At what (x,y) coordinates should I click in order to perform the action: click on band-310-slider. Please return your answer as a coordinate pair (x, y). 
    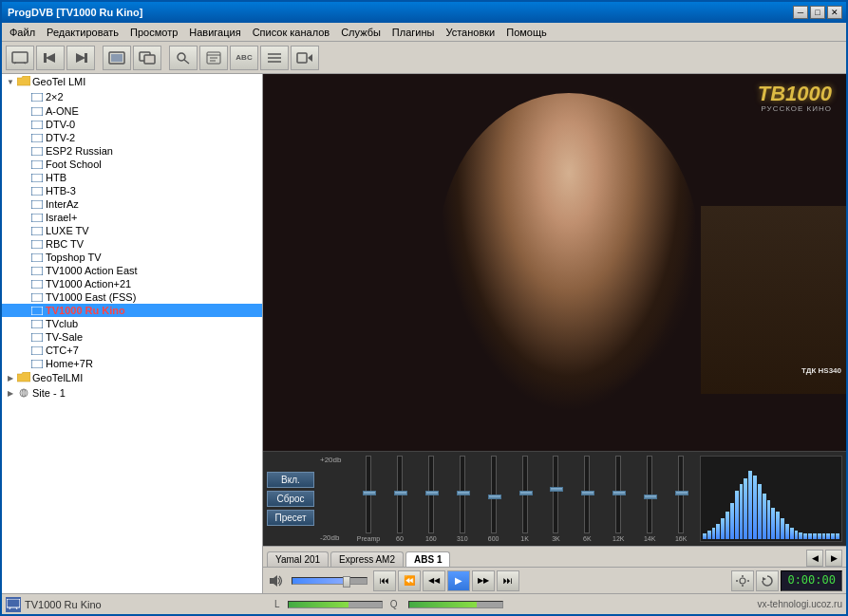
    Looking at the image, I should click on (462, 495).